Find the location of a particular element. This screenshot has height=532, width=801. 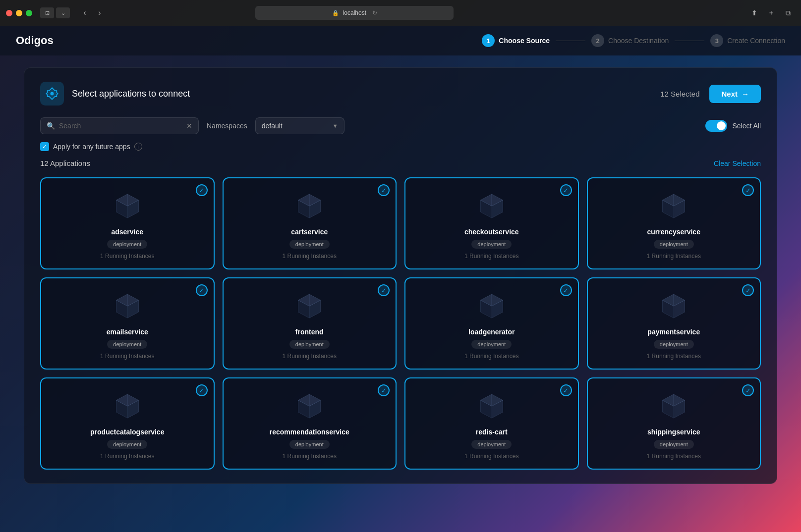

app-card: ✓ loadgenerator deployment 1 Running Ins… is located at coordinates (492, 323).